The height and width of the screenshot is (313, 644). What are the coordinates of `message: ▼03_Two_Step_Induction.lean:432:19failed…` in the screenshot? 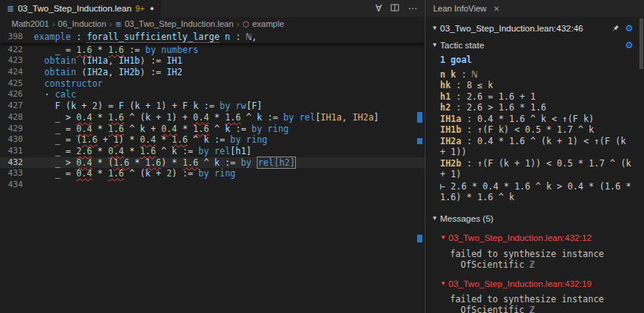 It's located at (537, 296).